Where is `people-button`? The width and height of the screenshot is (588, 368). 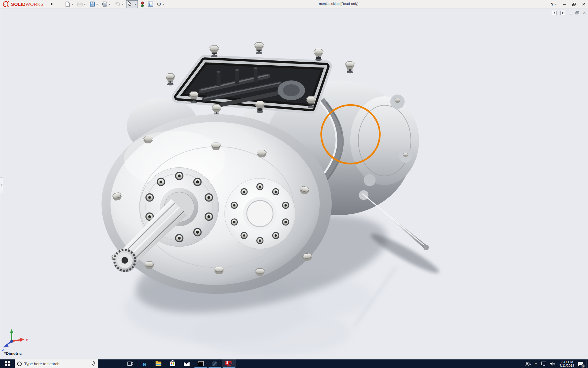
people-button is located at coordinates (528, 364).